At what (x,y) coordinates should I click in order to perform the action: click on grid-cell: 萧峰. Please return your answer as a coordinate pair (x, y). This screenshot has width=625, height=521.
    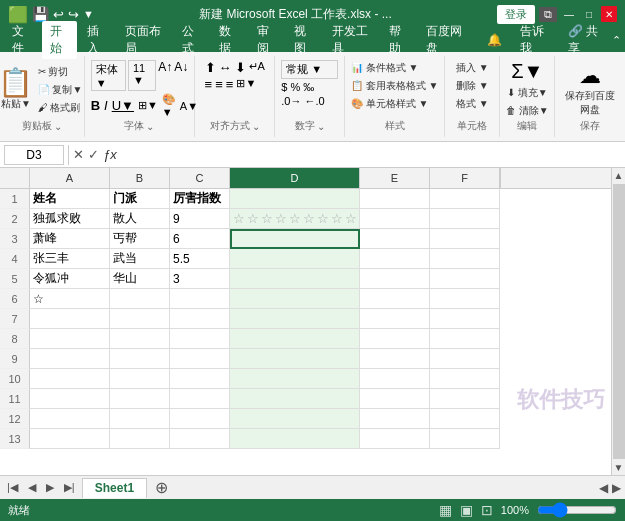
    Looking at the image, I should click on (70, 239).